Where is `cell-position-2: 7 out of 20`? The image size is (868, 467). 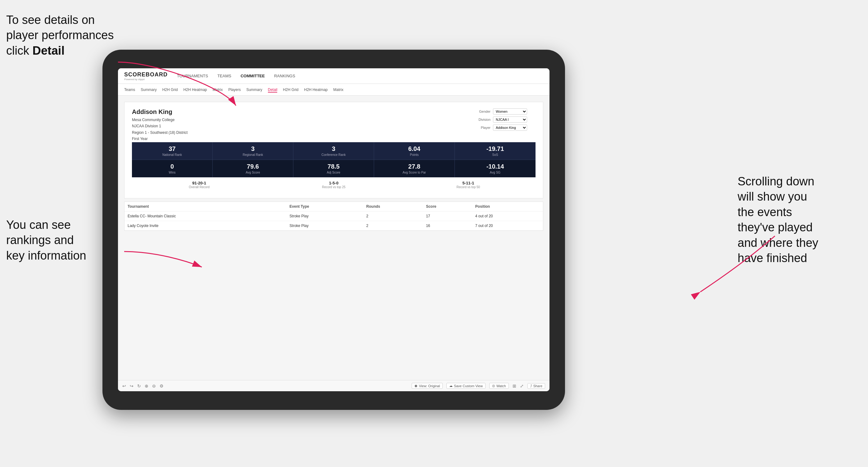 cell-position-2: 7 out of 20 is located at coordinates (507, 226).